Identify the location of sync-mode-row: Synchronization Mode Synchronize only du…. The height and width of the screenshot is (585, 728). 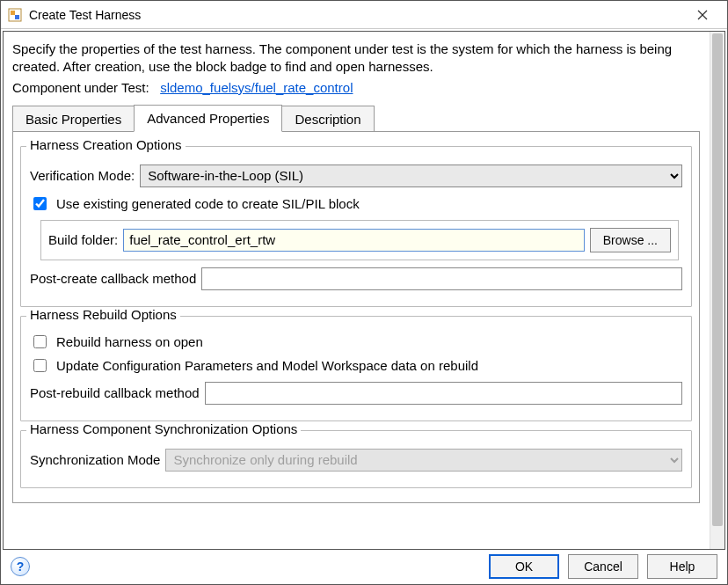
(356, 460).